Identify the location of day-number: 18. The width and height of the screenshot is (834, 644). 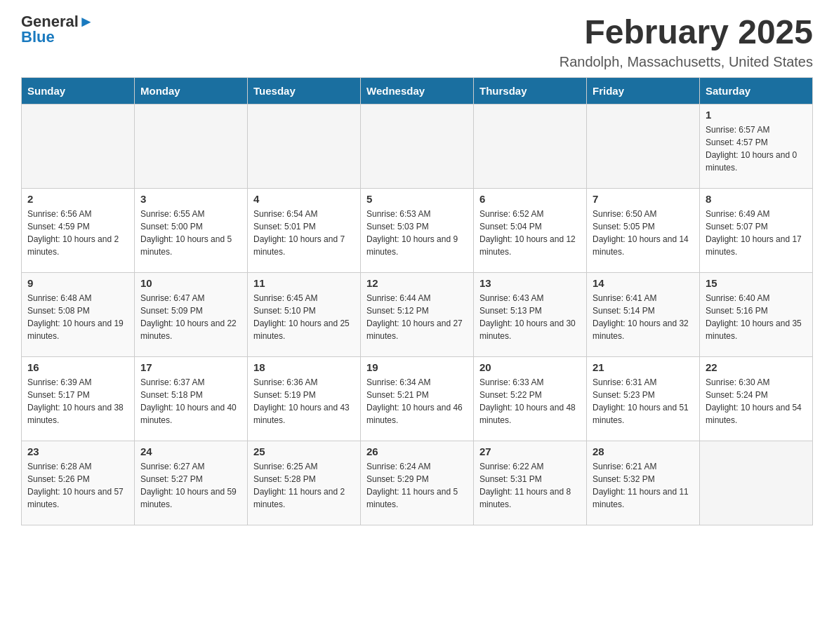
(304, 368).